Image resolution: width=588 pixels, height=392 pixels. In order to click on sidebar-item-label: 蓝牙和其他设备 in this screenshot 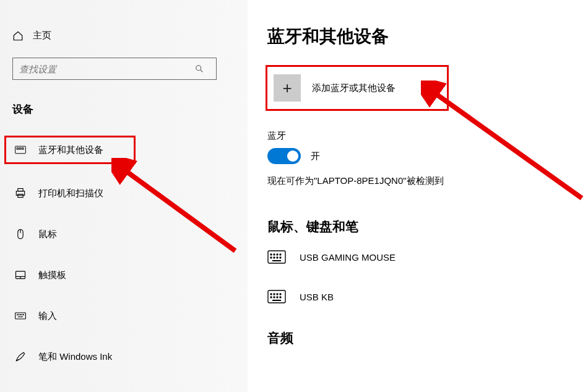, I will do `click(71, 150)`.